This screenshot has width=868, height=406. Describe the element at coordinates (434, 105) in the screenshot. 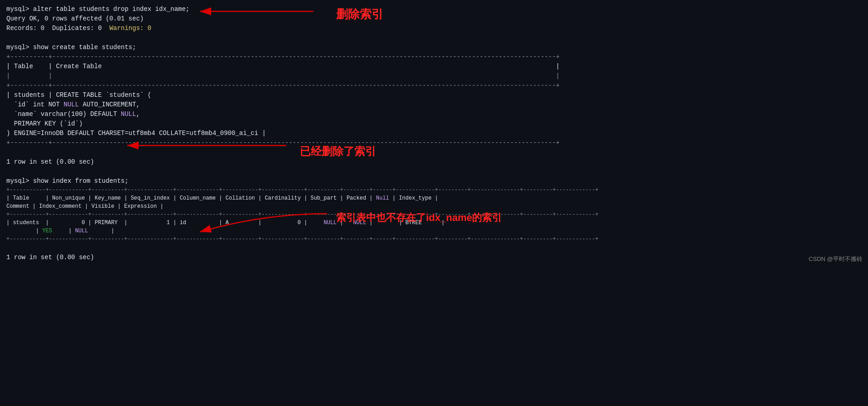

I see `table-row: `id` int NOT NULL AUTO_INCREMENT,` at that location.